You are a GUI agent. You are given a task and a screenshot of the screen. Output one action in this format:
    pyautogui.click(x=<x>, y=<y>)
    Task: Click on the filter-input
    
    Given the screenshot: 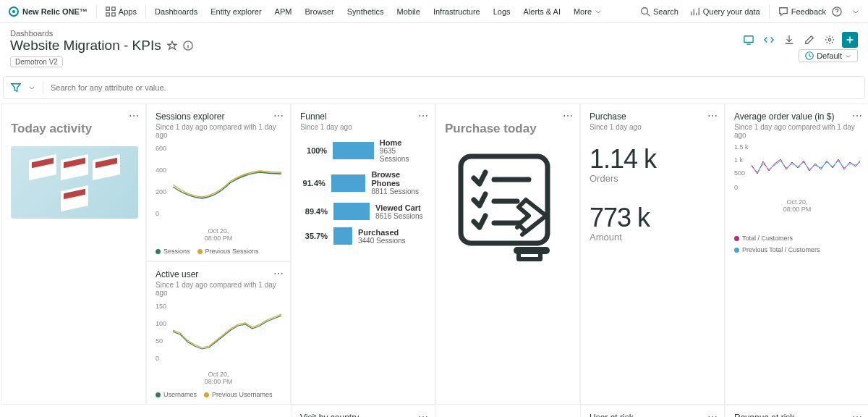 What is the action you would take?
    pyautogui.click(x=454, y=88)
    